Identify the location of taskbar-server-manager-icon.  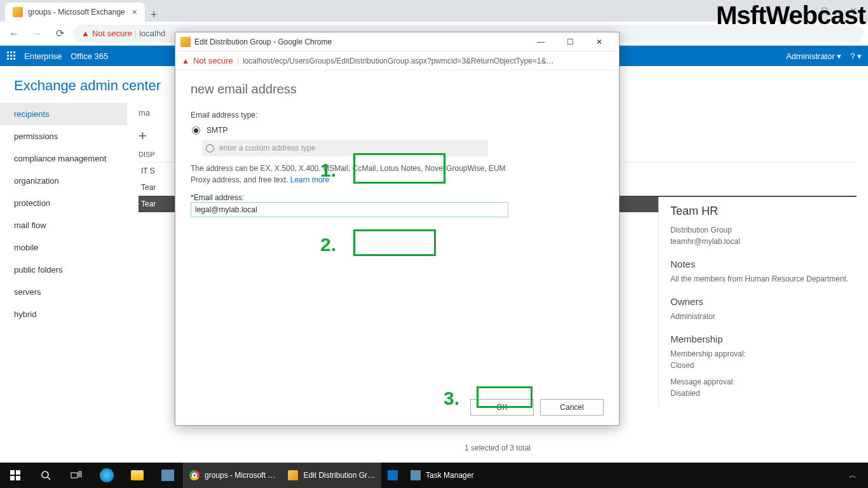
(168, 475).